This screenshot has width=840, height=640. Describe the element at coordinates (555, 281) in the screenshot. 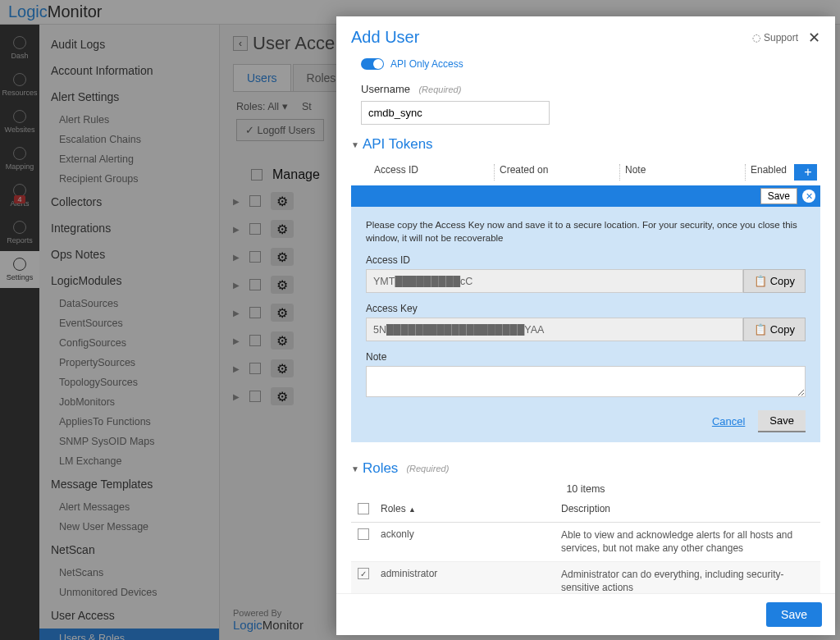

I see `access-id-field` at that location.